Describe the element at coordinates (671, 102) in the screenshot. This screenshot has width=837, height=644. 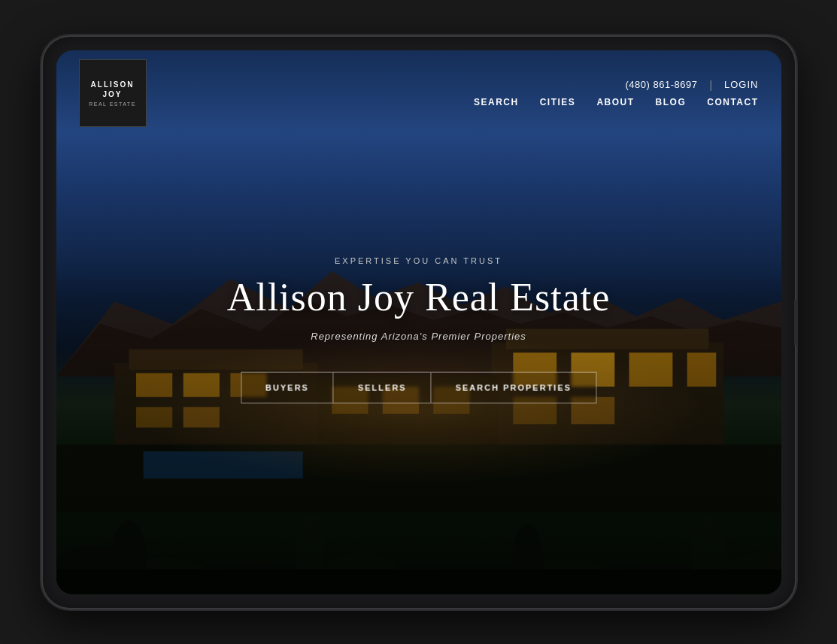
I see `nav-blog: BLOG` at that location.